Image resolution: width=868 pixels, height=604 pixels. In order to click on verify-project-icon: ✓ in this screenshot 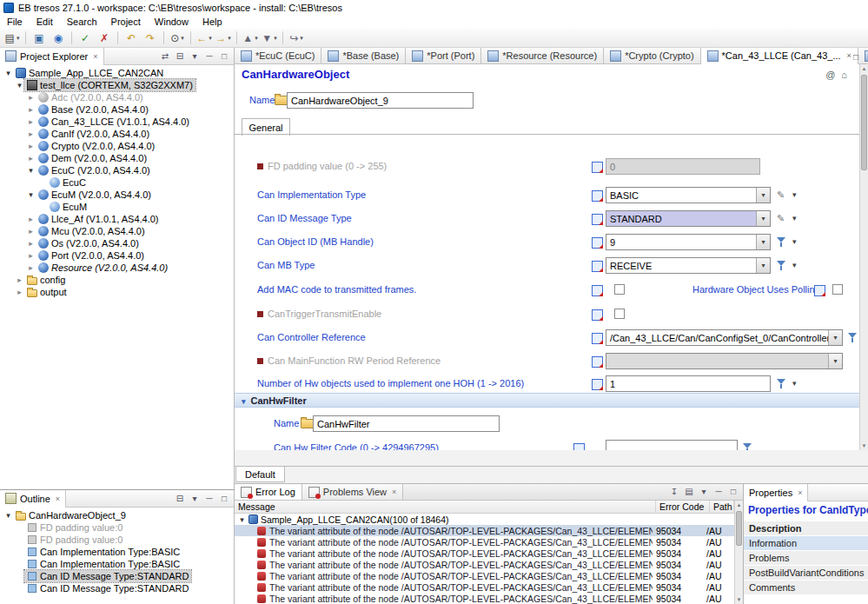, I will do `click(85, 38)`.